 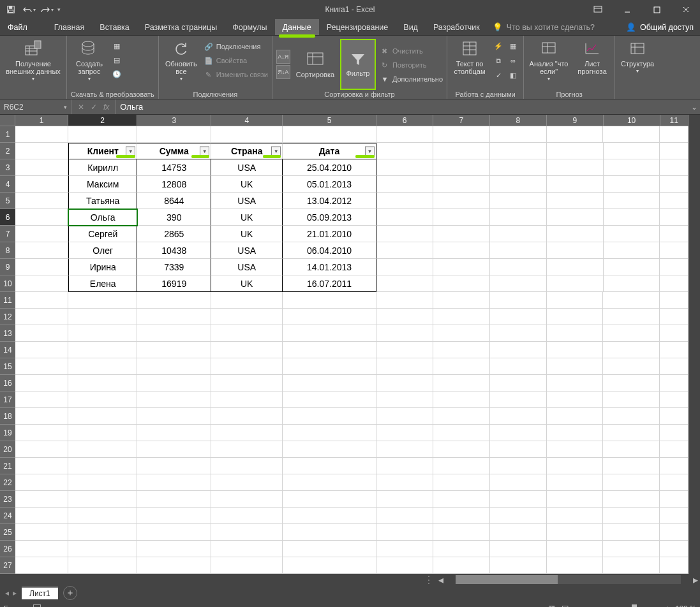 I want to click on cell: USA, so click(x=247, y=168).